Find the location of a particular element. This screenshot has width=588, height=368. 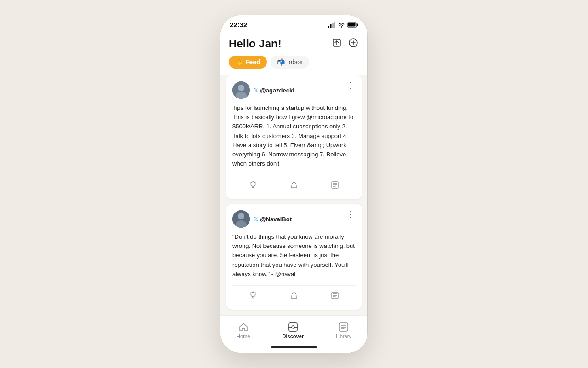

nav-home: Home is located at coordinates (243, 330).